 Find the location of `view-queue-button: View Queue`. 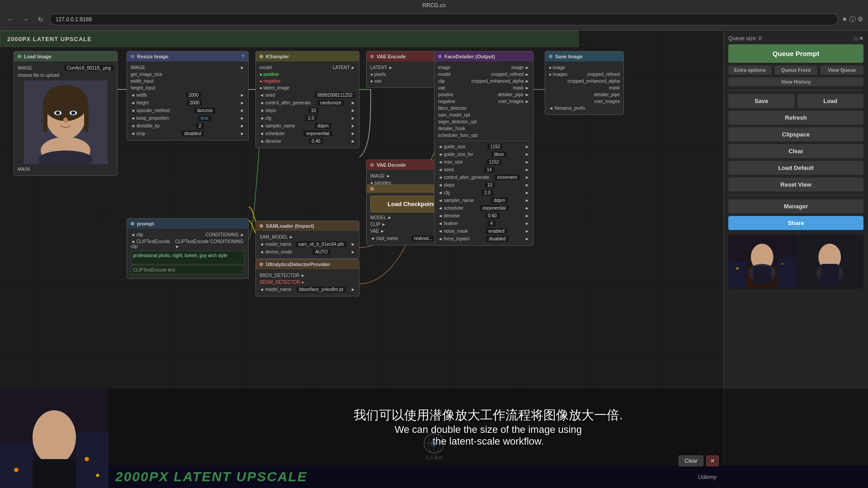

view-queue-button: View Queue is located at coordinates (842, 70).